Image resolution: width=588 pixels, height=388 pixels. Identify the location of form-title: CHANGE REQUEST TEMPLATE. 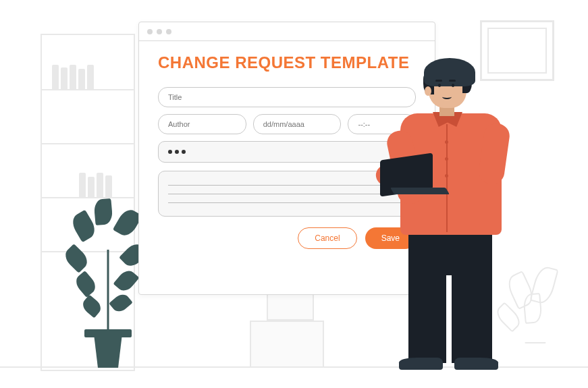
(287, 63).